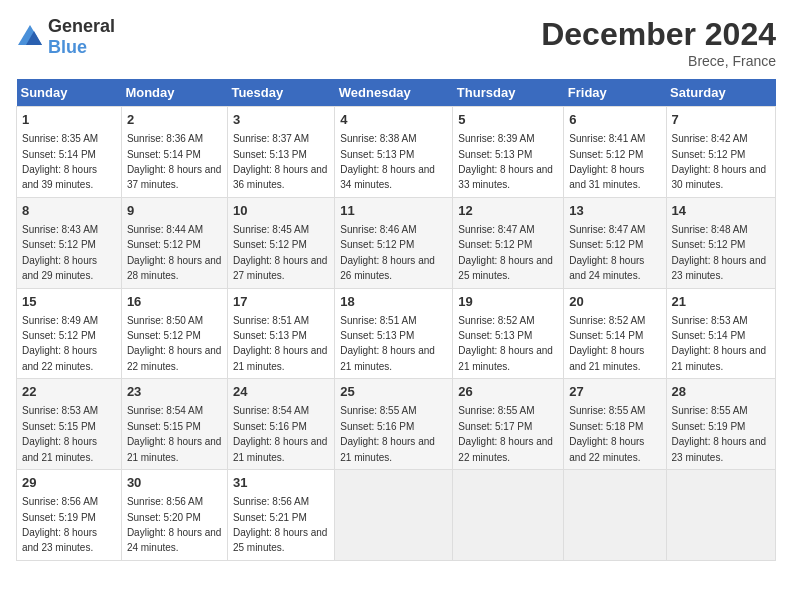  Describe the element at coordinates (394, 424) in the screenshot. I see `calendar-cell: 25Sunrise: 8:55 AMSunset: 5:16 PMDayligh…` at that location.